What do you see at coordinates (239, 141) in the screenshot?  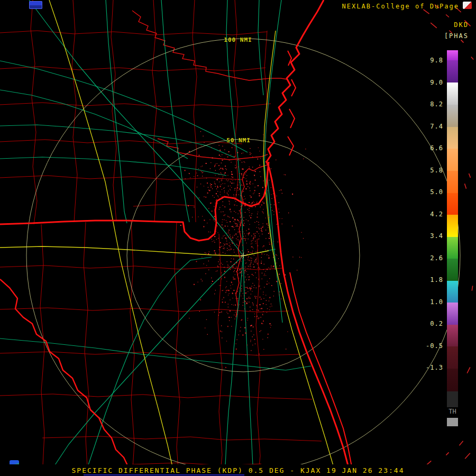 I see `range-ring-label-50: 50 NMI` at bounding box center [239, 141].